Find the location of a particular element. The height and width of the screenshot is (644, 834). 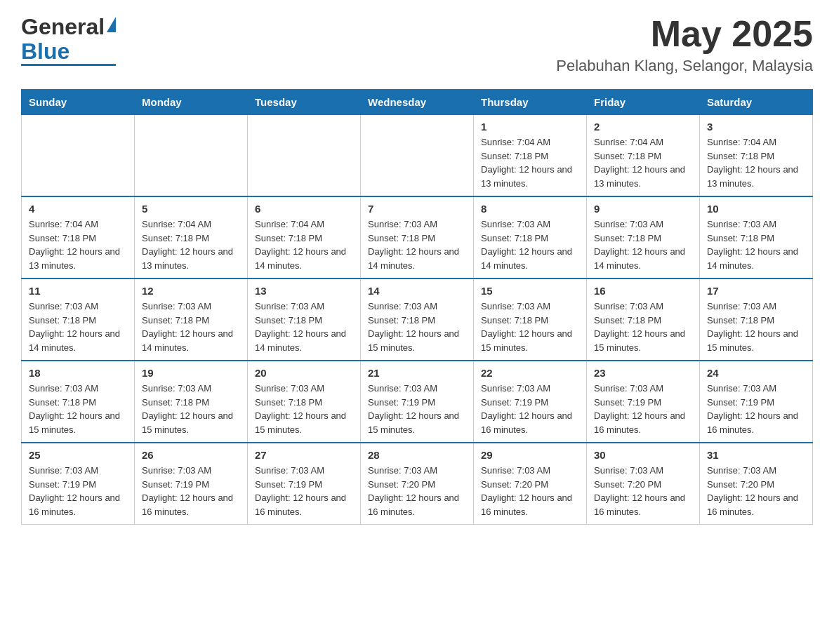

day-number: 5 is located at coordinates (191, 209).